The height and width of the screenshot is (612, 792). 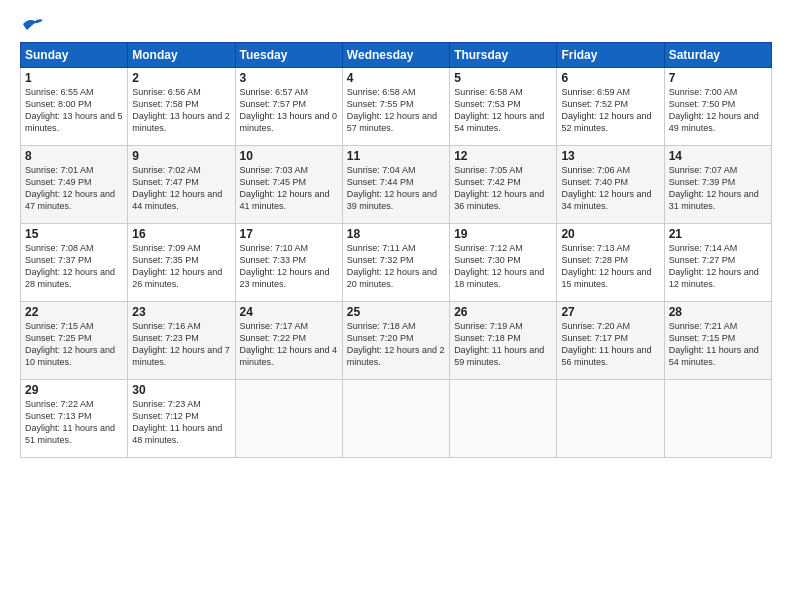 I want to click on calendar-cell: 26Sunrise: 7:19 AMSunset: 7:18 PMDayligh…, so click(x=504, y=341).